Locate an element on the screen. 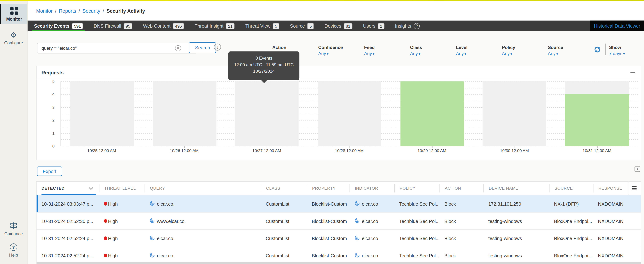 This screenshot has width=644, height=264. cell-action: Block is located at coordinates (462, 238).